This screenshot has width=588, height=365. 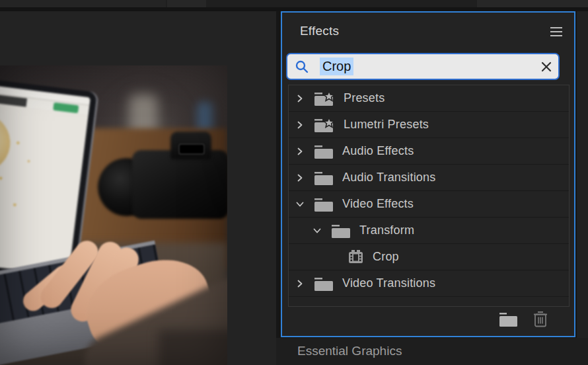 I want to click on selected-text: Crop, so click(x=337, y=66).